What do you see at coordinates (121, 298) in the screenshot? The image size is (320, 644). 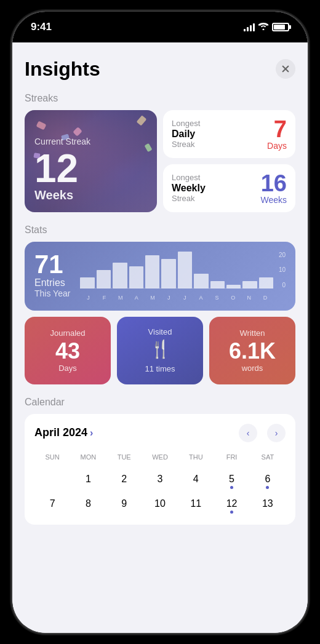 I see `chart-x-label: M` at bounding box center [121, 298].